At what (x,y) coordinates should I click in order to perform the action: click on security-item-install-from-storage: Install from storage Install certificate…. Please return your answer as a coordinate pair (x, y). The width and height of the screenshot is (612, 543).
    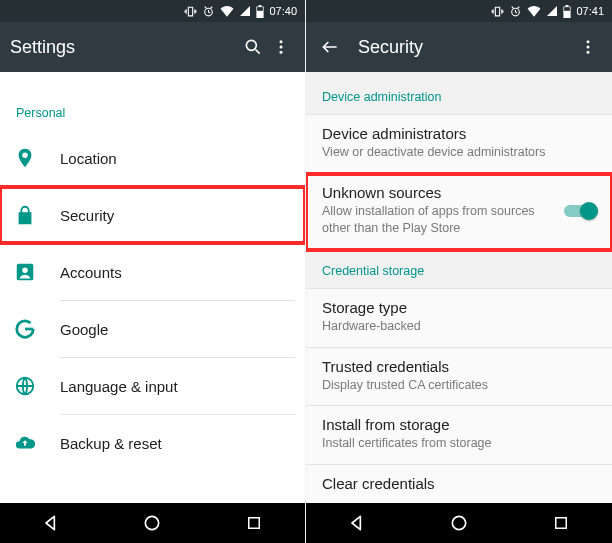
    Looking at the image, I should click on (459, 436).